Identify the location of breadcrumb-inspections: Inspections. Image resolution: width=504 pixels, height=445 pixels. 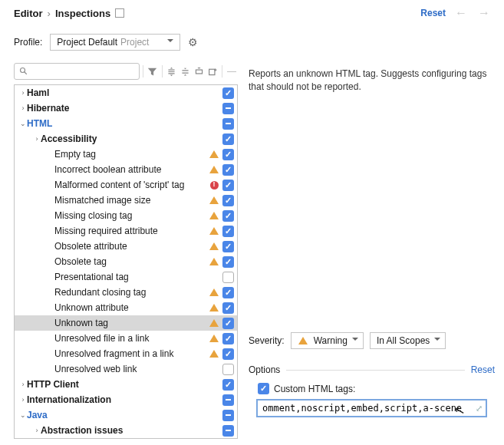
(83, 14).